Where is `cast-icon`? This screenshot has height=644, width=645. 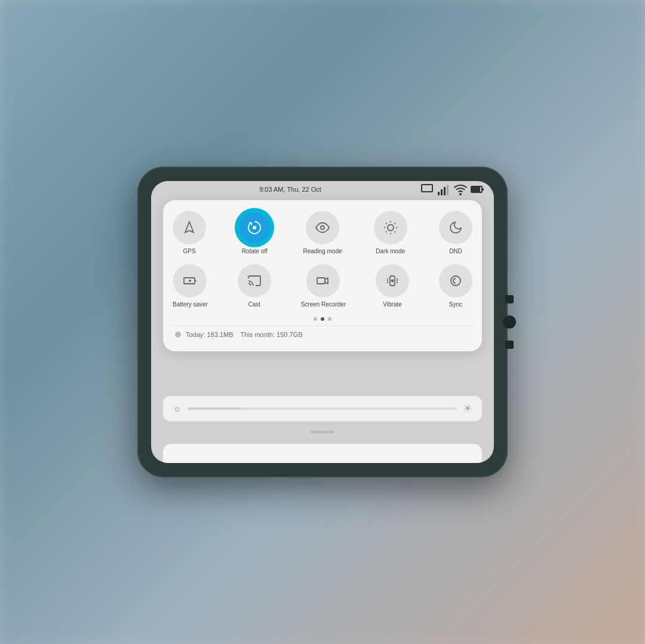 cast-icon is located at coordinates (254, 281).